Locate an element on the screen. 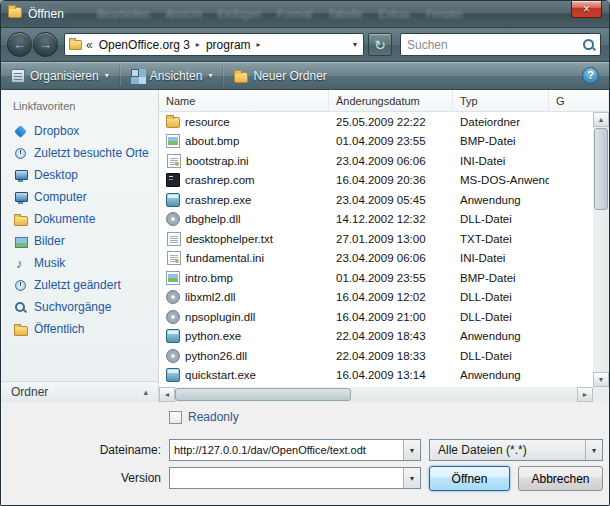 This screenshot has height=506, width=610. help-icon: ? is located at coordinates (590, 76).